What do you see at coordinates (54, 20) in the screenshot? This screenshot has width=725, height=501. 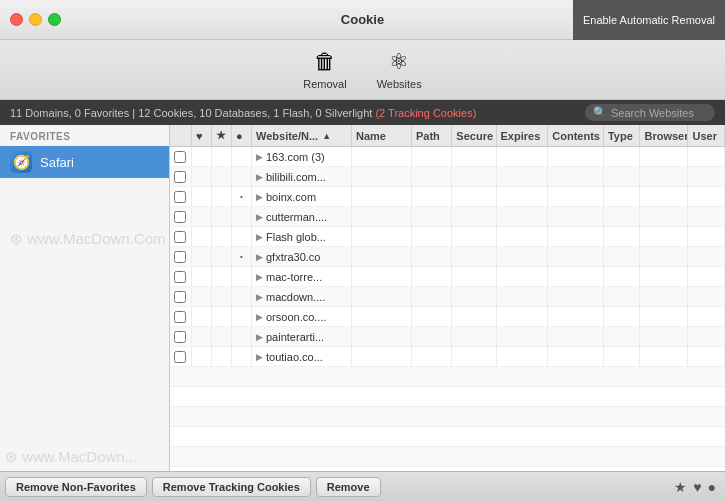 I see `maximize-button` at bounding box center [54, 20].